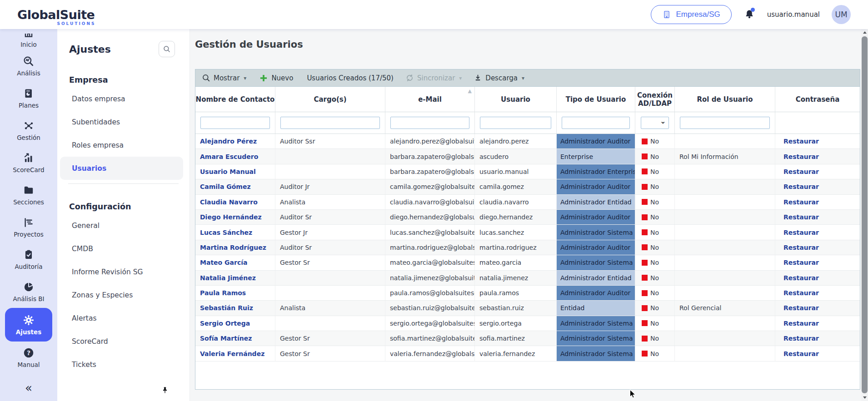  I want to click on rail-item-help: Manual, so click(29, 358).